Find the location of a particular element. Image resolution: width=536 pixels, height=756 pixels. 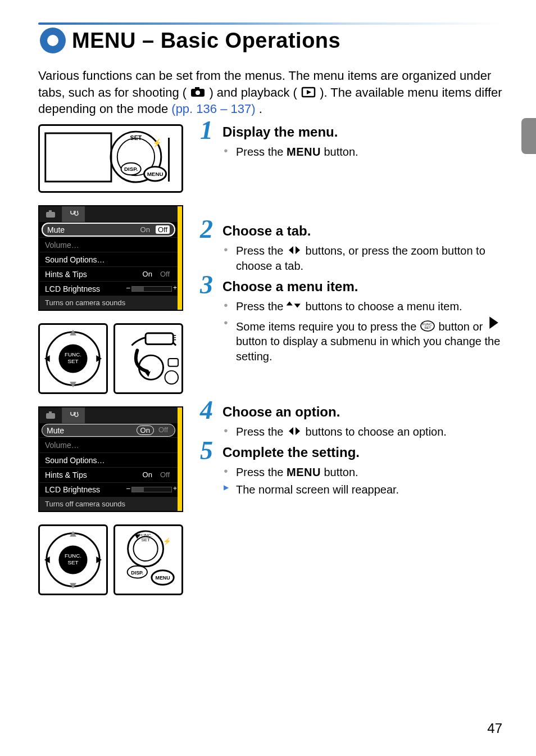

step-2-title: Choose a tab. is located at coordinates (362, 231).